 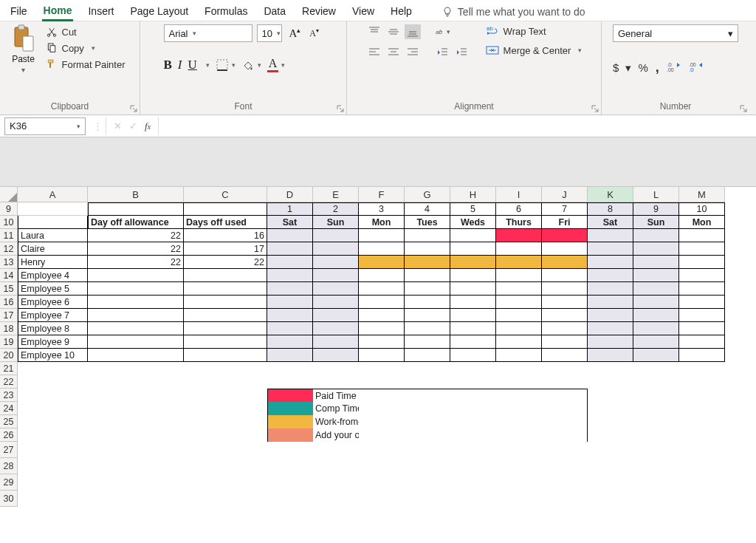 What do you see at coordinates (657, 68) in the screenshot?
I see `comma-format-button: ,` at bounding box center [657, 68].